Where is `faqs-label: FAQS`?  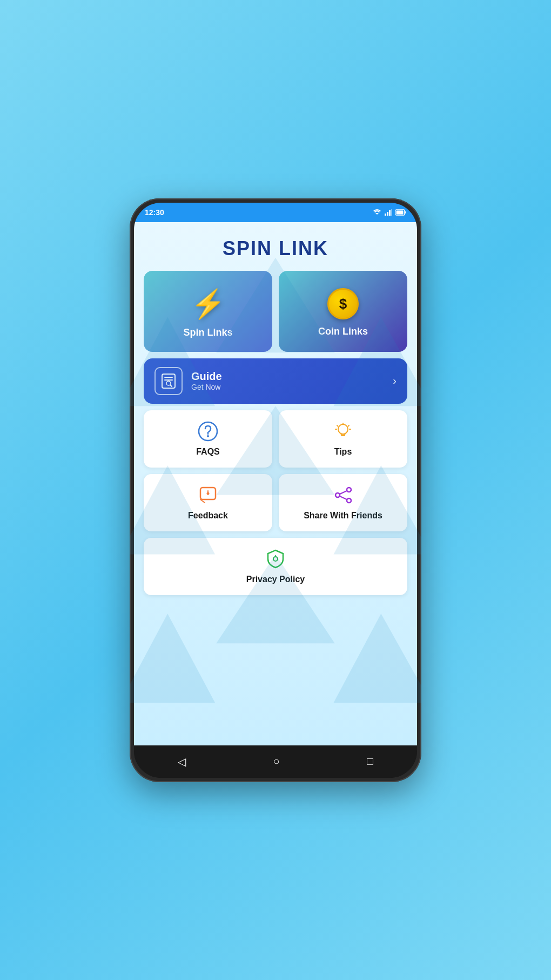 faqs-label: FAQS is located at coordinates (208, 452).